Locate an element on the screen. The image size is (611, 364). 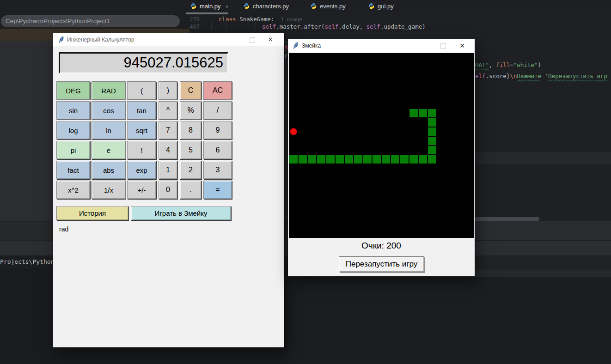
code-token: .score is located at coordinates (496, 76).